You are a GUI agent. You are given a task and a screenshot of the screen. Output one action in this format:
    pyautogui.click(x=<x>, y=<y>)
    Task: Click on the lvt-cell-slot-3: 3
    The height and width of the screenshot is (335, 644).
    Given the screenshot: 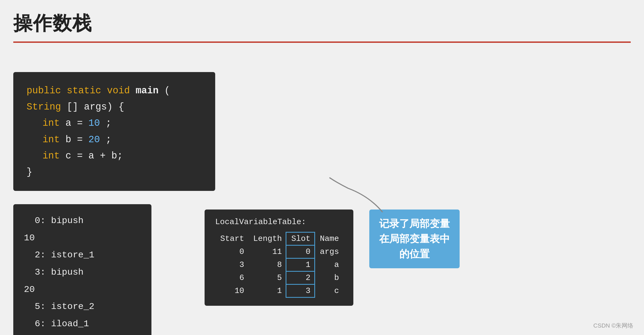 What is the action you would take?
    pyautogui.click(x=300, y=291)
    